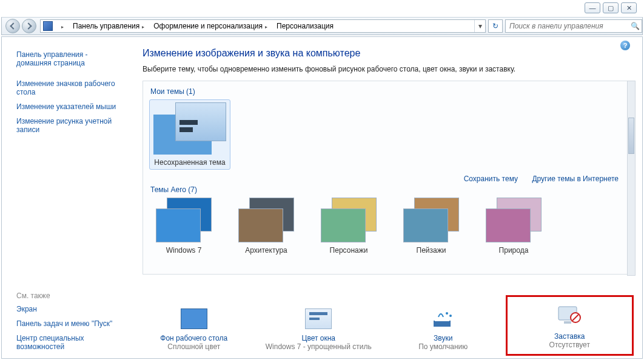 This screenshot has width=644, height=360. I want to click on theme-caption: Windows 7, so click(184, 250).